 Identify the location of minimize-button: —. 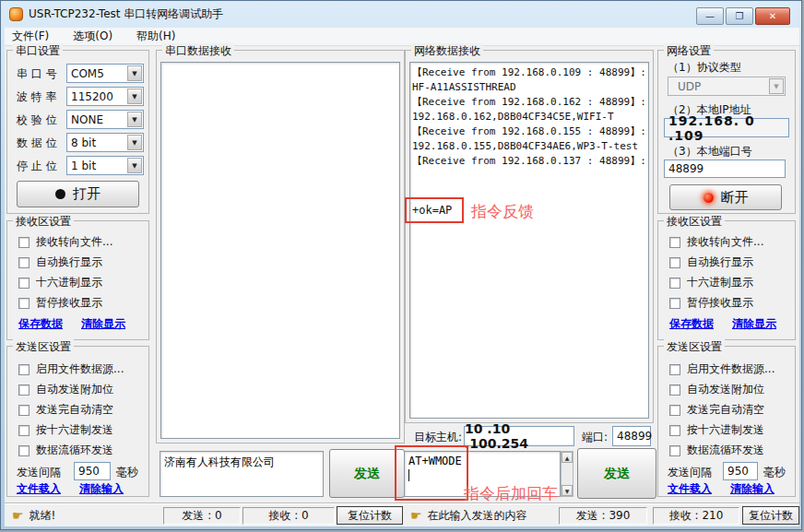
(710, 17).